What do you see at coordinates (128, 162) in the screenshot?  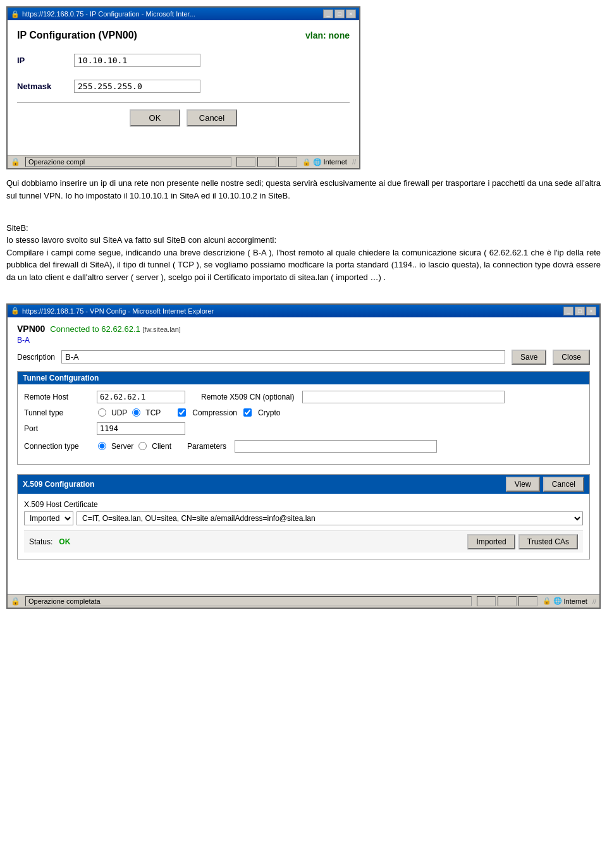 I see `top-status-text: Operazione compl` at bounding box center [128, 162].